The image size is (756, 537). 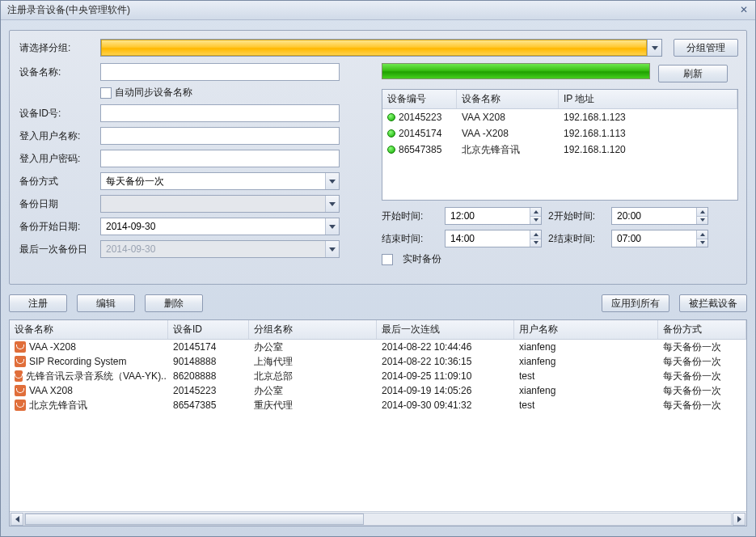 I want to click on start-time-spinner, so click(x=493, y=216).